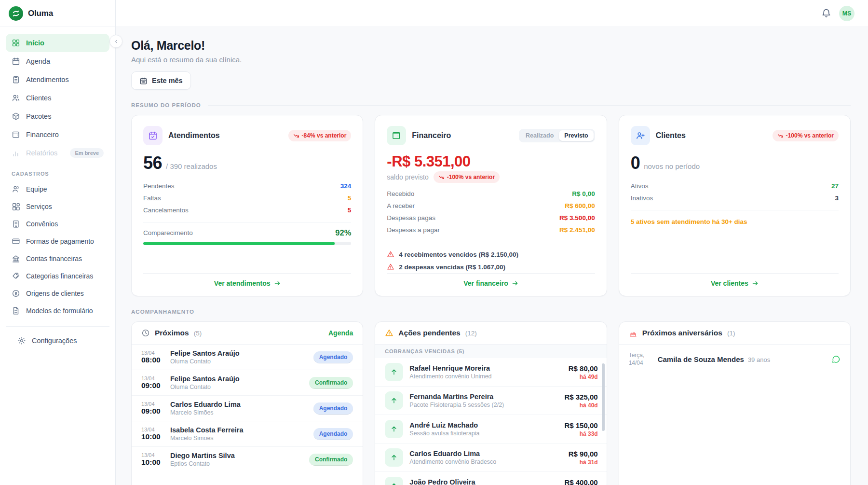  What do you see at coordinates (60, 276) in the screenshot?
I see `sidebar-item-label: Categorias financeiras` at bounding box center [60, 276].